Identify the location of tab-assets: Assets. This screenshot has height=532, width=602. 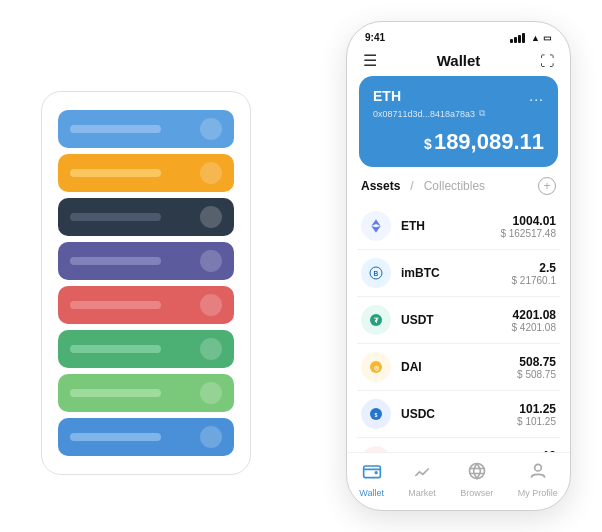
(380, 186).